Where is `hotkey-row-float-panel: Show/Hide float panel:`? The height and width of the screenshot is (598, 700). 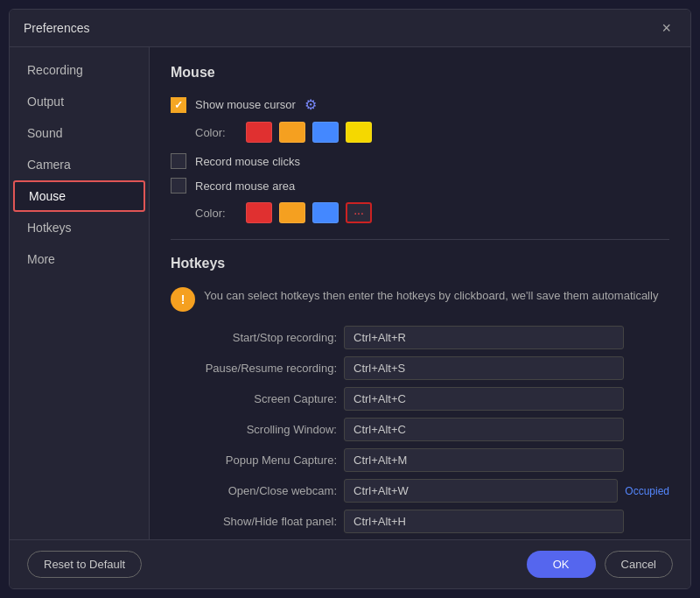
hotkey-row-float-panel: Show/Hide float panel: is located at coordinates (420, 522).